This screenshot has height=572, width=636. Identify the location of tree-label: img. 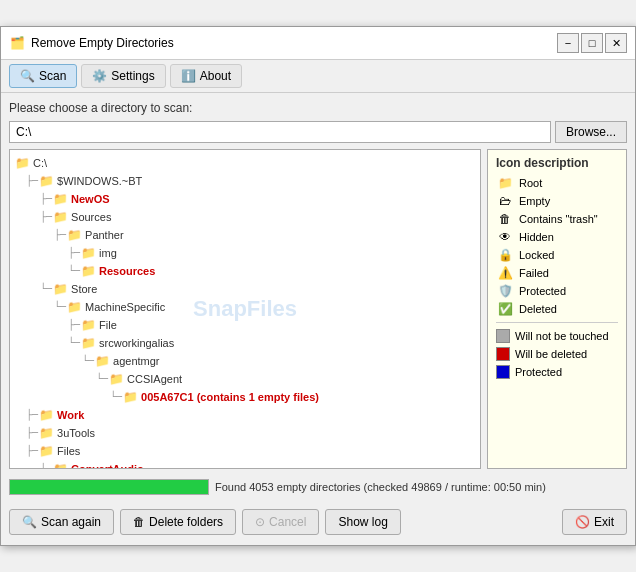
(108, 253).